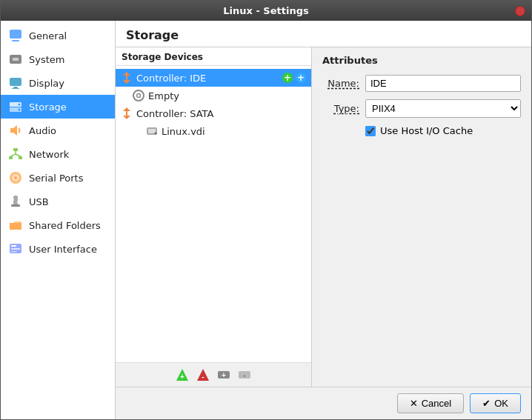 The image size is (532, 420). I want to click on cancel-label: Cancel, so click(436, 403).